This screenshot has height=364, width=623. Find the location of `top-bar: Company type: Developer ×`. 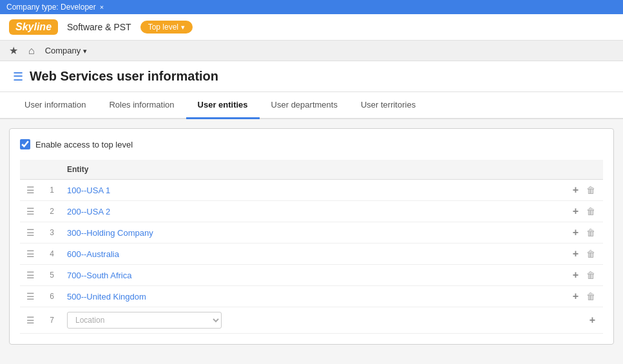

top-bar: Company type: Developer × is located at coordinates (312, 7).